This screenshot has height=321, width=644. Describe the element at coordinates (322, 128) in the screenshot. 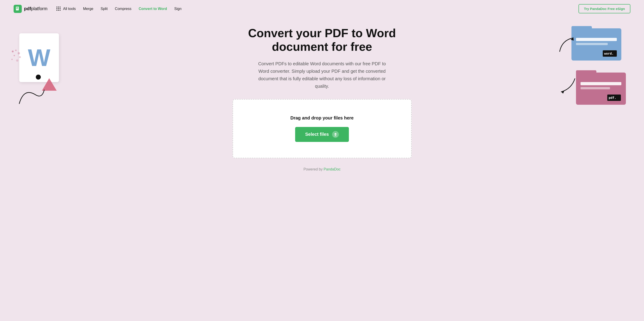

I see `upload-dropzone: Drag and drop your files here Select fil…` at that location.